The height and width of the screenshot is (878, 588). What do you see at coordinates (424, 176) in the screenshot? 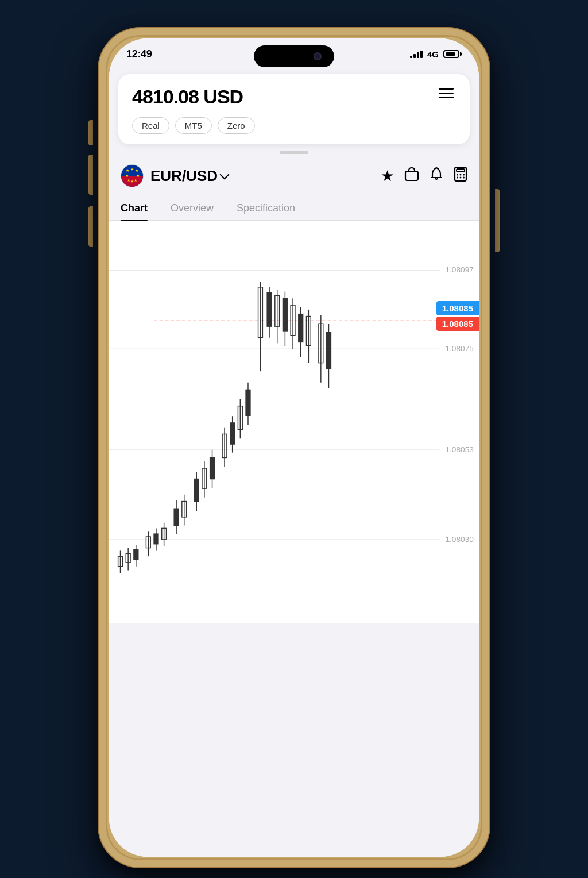
I see `instrument-actions: ★` at bounding box center [424, 176].